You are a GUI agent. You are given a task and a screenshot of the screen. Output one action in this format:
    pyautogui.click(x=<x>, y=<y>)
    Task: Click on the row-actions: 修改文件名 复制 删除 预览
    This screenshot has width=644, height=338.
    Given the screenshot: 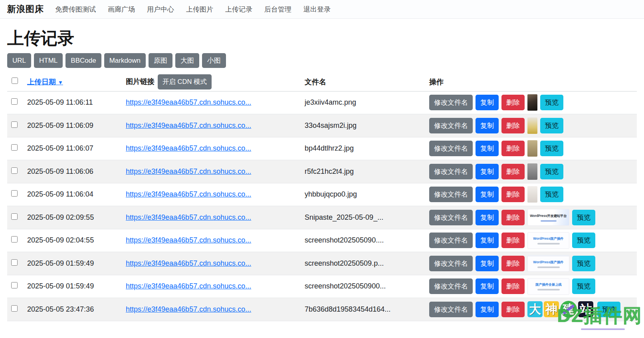 What is the action you would take?
    pyautogui.click(x=533, y=149)
    